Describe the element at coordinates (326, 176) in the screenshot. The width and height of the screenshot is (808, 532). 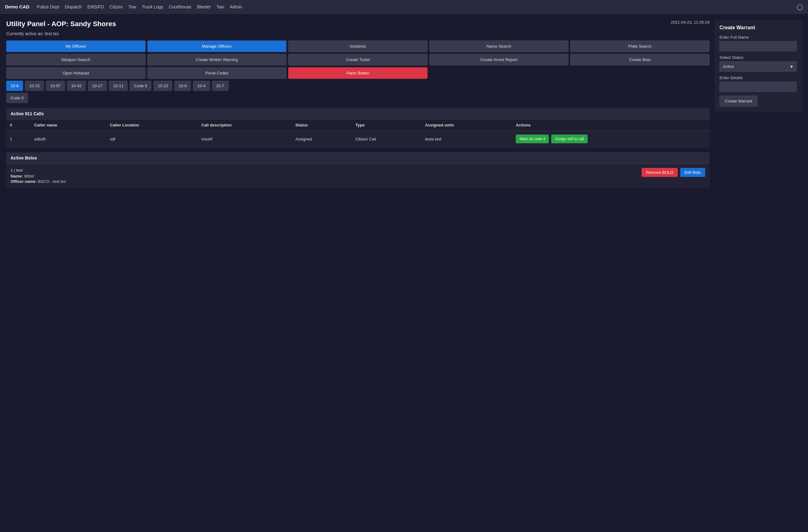
I see `bolo-content: 1 | test Name: fdfdsf Officer name: BSCO…` at that location.